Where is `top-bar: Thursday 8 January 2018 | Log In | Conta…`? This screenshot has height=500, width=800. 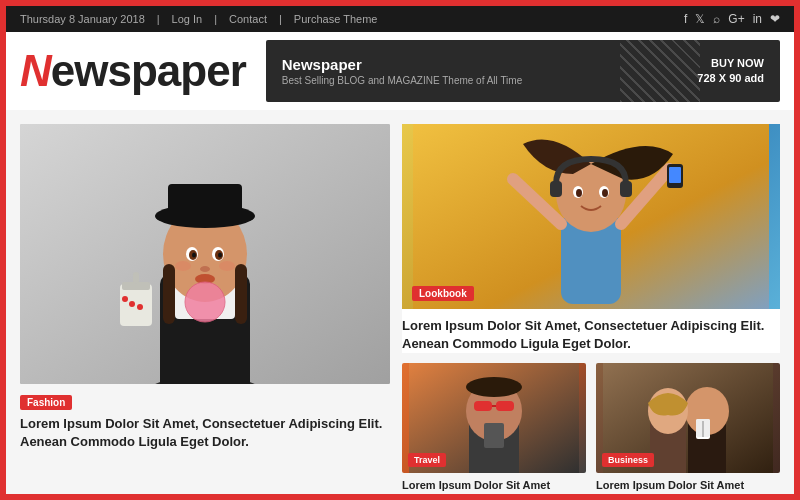 top-bar: Thursday 8 January 2018 | Log In | Conta… is located at coordinates (400, 19).